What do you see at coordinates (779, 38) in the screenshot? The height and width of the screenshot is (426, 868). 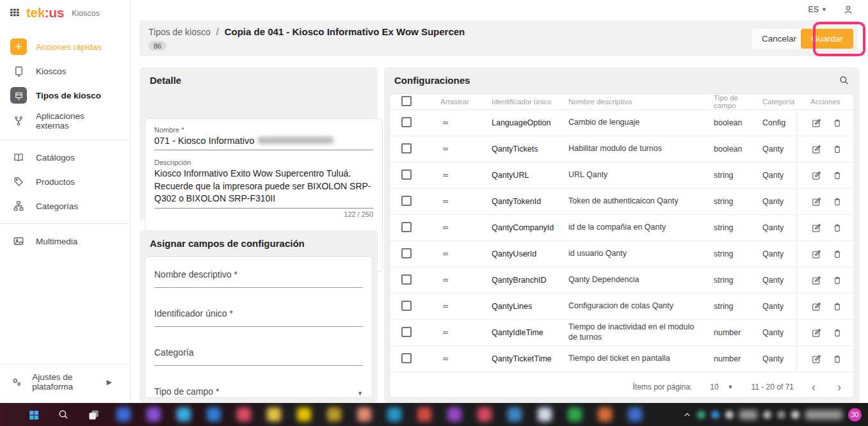 I see `cancel-button: Cancelar` at bounding box center [779, 38].